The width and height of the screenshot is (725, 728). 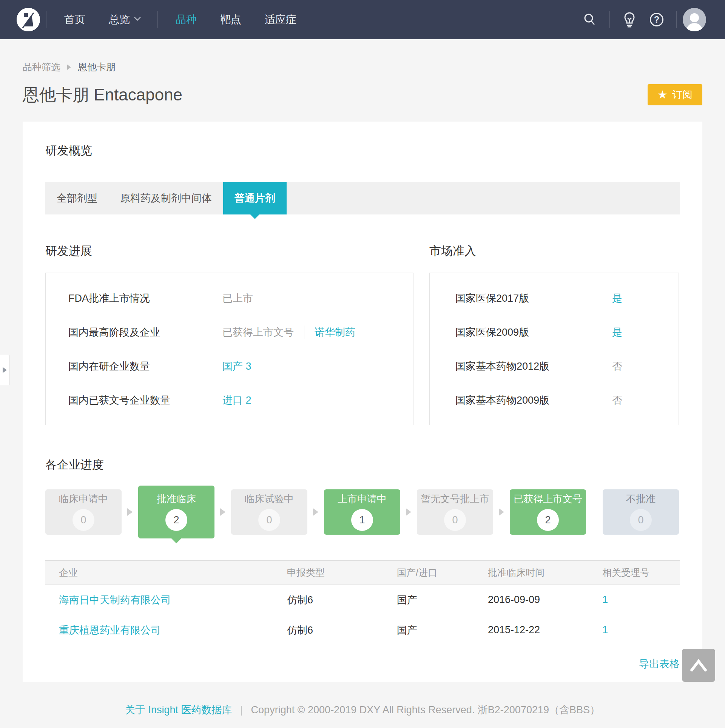 What do you see at coordinates (75, 20) in the screenshot?
I see `nav-item-home: 首页` at bounding box center [75, 20].